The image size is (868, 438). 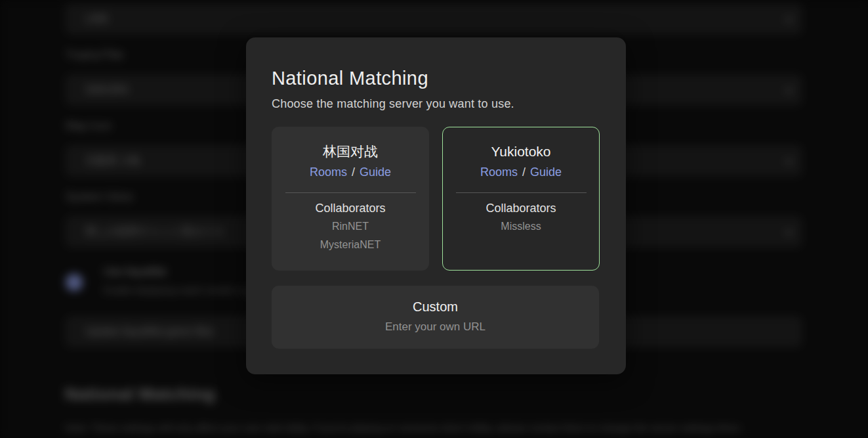 What do you see at coordinates (521, 152) in the screenshot?
I see `server-name: Yukiotoko` at bounding box center [521, 152].